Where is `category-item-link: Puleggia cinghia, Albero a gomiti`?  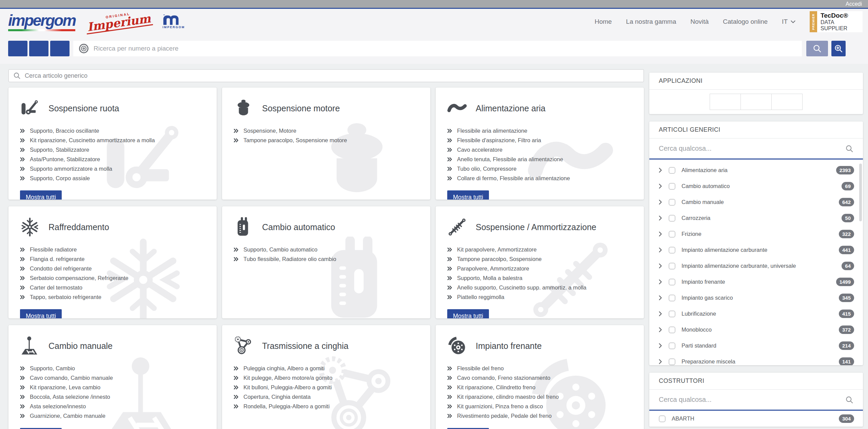
category-item-link: Puleggia cinghia, Albero a gomiti is located at coordinates (326, 369).